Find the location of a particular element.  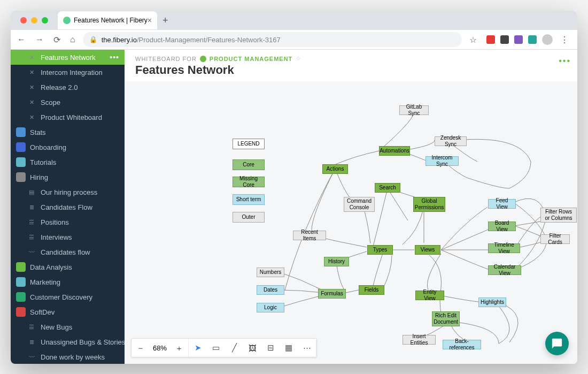

sidebar-item-label: Interviews is located at coordinates (57, 238).